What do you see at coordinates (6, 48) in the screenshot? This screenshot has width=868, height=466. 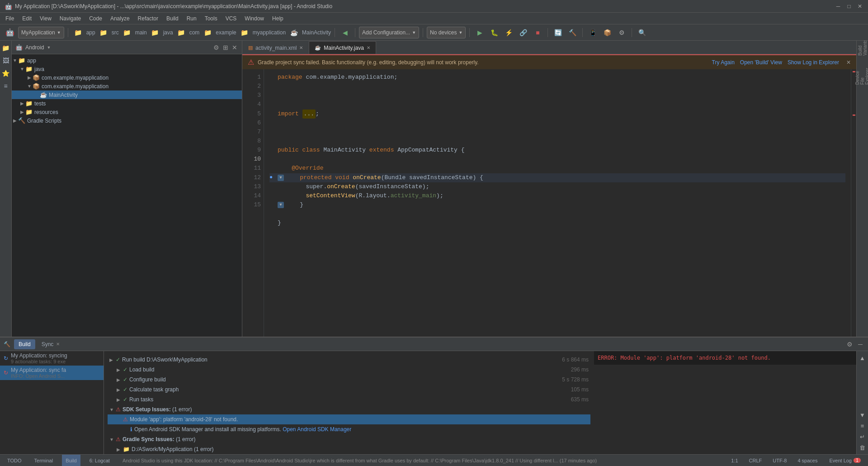 I see `project-tab-icon: 📁` at bounding box center [6, 48].